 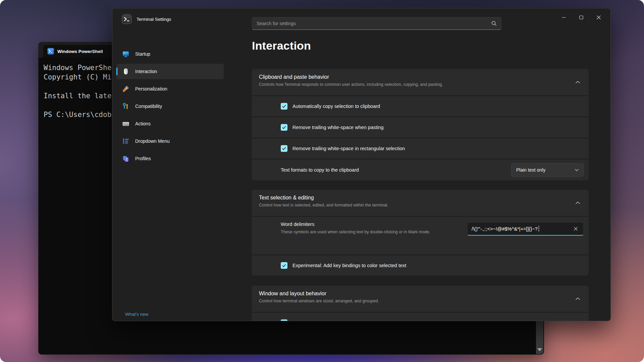 What do you see at coordinates (154, 19) in the screenshot?
I see `window-title: Terminal Settings` at bounding box center [154, 19].